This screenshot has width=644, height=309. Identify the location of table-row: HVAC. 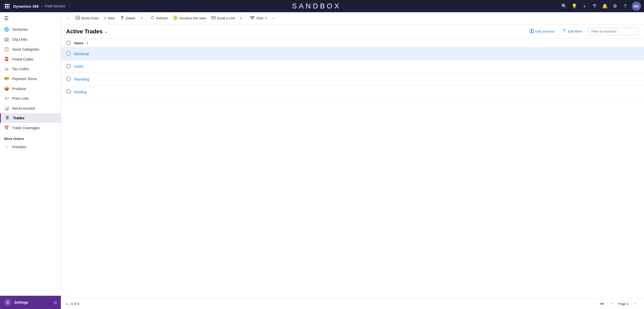
(353, 67).